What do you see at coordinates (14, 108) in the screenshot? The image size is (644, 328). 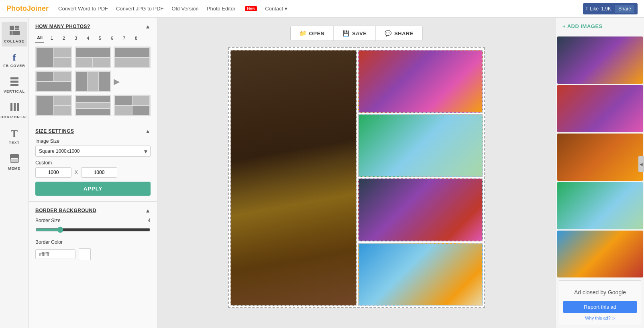 I see `horizontal-icon` at bounding box center [14, 108].